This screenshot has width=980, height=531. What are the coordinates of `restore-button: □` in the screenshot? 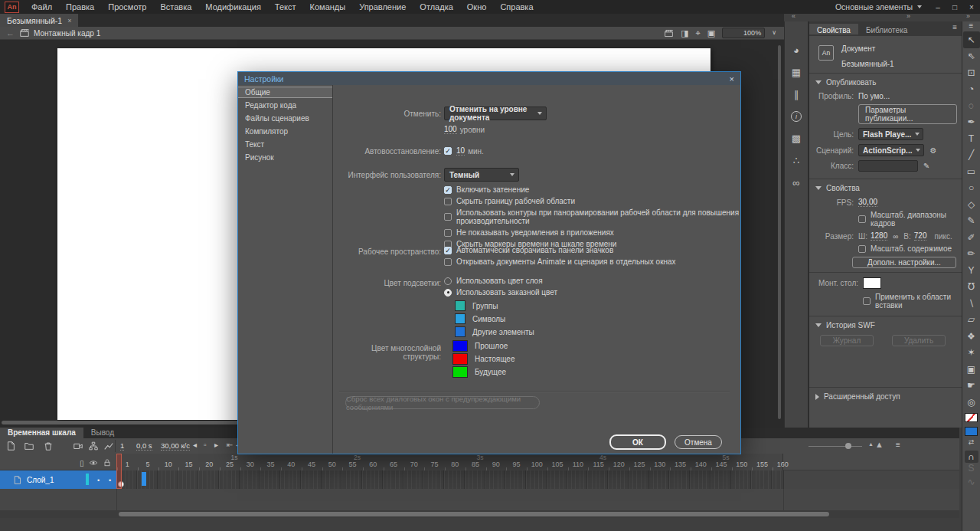 It's located at (955, 8).